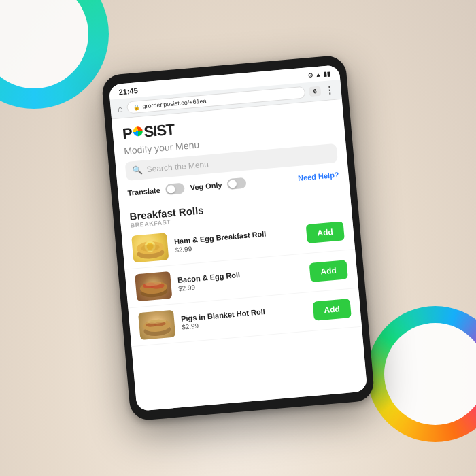  What do you see at coordinates (325, 233) in the screenshot?
I see `add-button-1: Add` at bounding box center [325, 233].